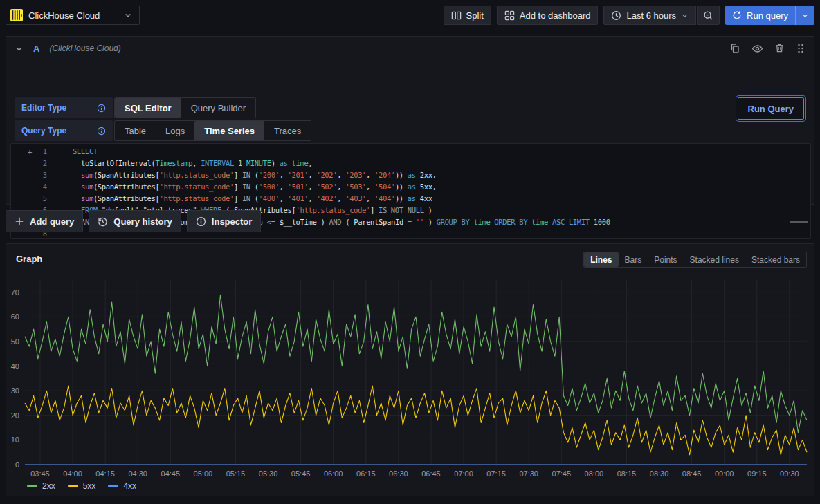 The height and width of the screenshot is (504, 820). I want to click on editor-type-segmented: SQL EditorQuery Builder, so click(185, 108).